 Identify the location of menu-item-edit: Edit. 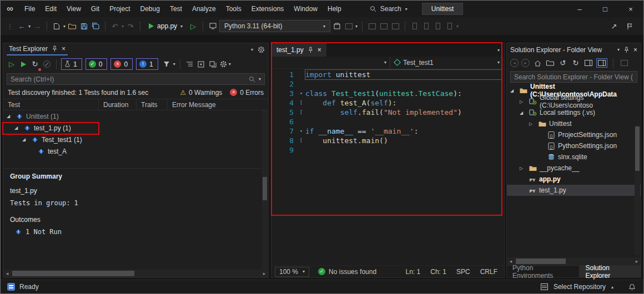
(51, 9).